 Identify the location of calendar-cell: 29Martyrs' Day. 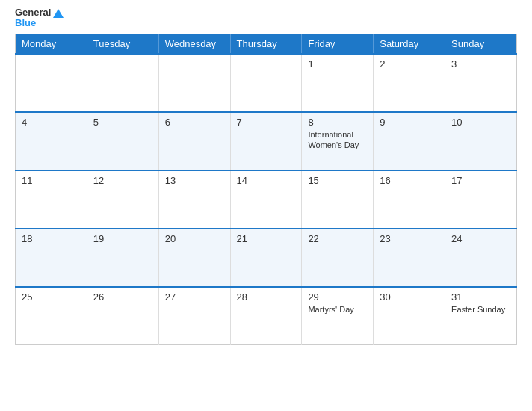
(338, 316).